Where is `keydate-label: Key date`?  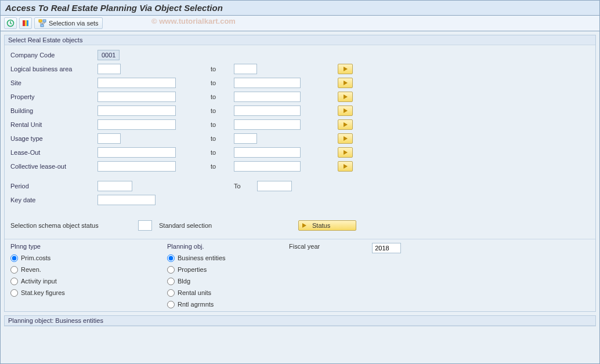 keydate-label: Key date is located at coordinates (54, 200).